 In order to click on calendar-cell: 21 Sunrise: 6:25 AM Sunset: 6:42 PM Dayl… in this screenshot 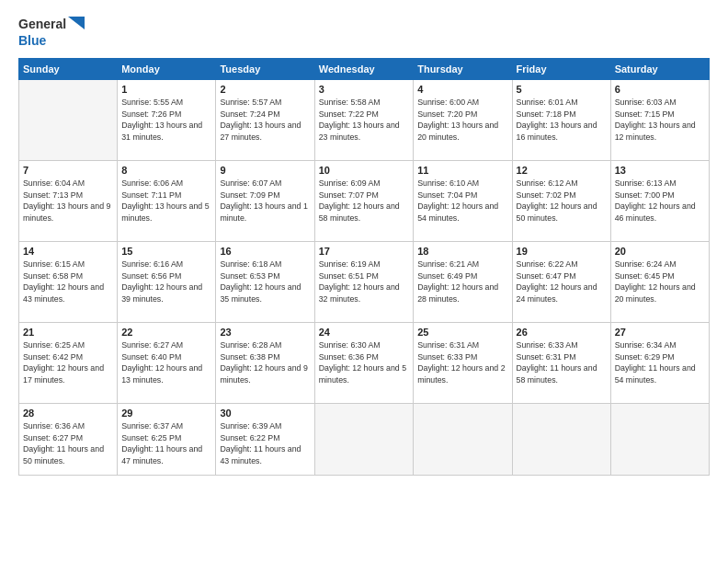, I will do `click(68, 362)`.